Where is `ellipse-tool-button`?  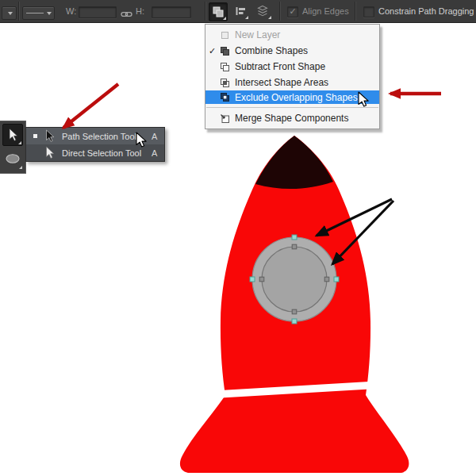 ellipse-tool-button is located at coordinates (13, 159).